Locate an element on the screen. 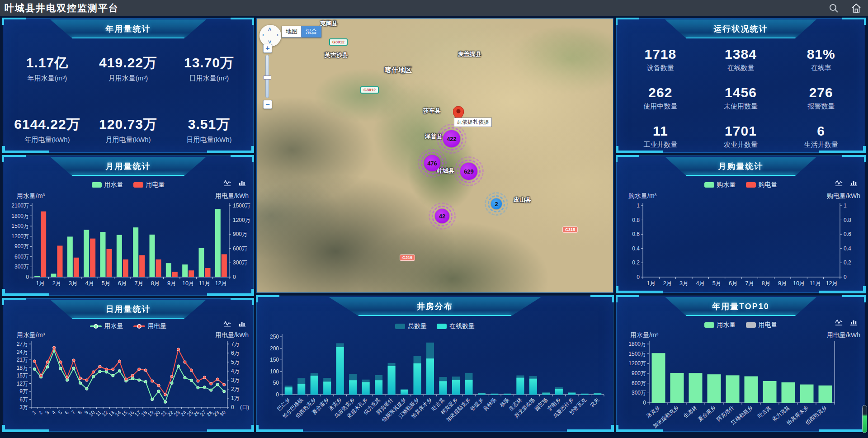 This screenshot has width=868, height=438. svg-text: 30 is located at coordinates (223, 414).